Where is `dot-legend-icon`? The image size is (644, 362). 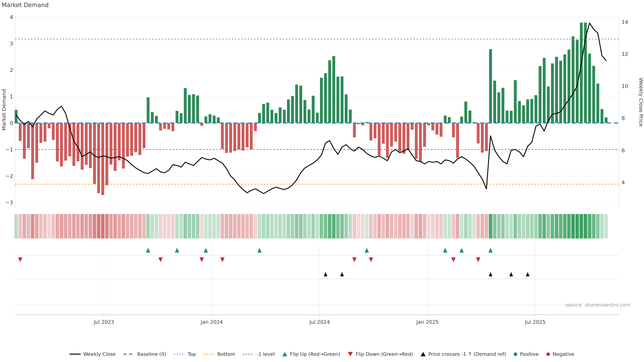 dot-legend-icon is located at coordinates (516, 354).